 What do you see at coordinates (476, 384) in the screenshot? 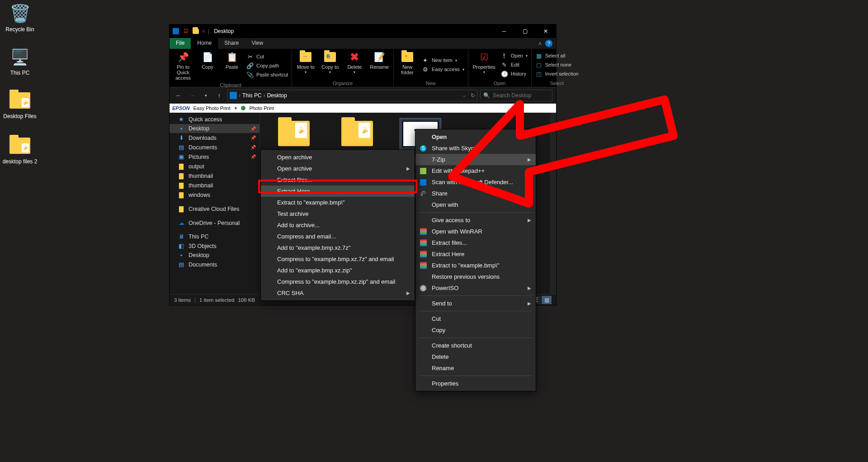
I see `ctx-properties: Properties` at bounding box center [476, 384].